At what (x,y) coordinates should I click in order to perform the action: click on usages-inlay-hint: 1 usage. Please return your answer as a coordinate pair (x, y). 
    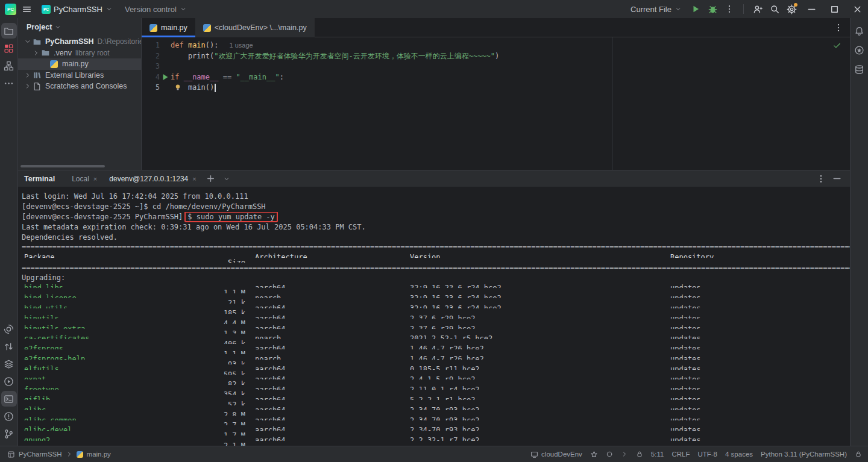
    Looking at the image, I should click on (241, 45).